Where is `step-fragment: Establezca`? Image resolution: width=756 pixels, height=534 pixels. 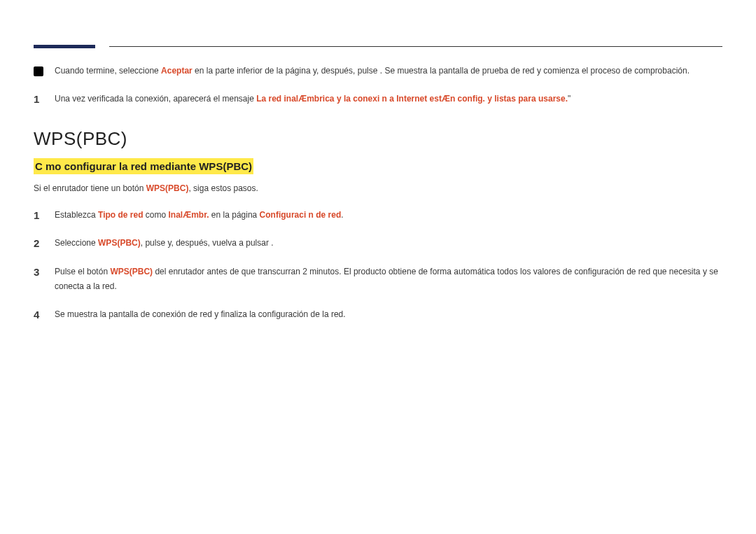 step-fragment: Establezca is located at coordinates (76, 215).